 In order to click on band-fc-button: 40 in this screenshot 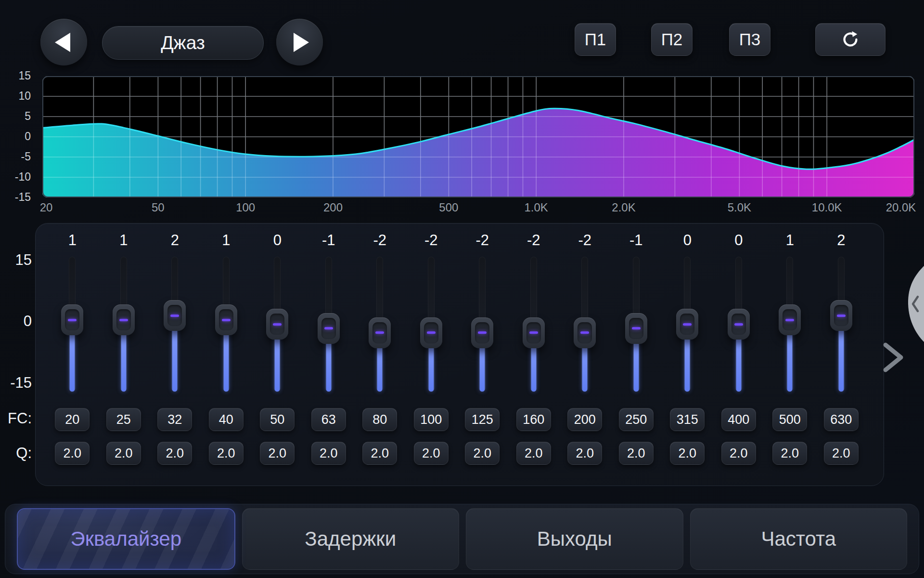, I will do `click(226, 420)`.